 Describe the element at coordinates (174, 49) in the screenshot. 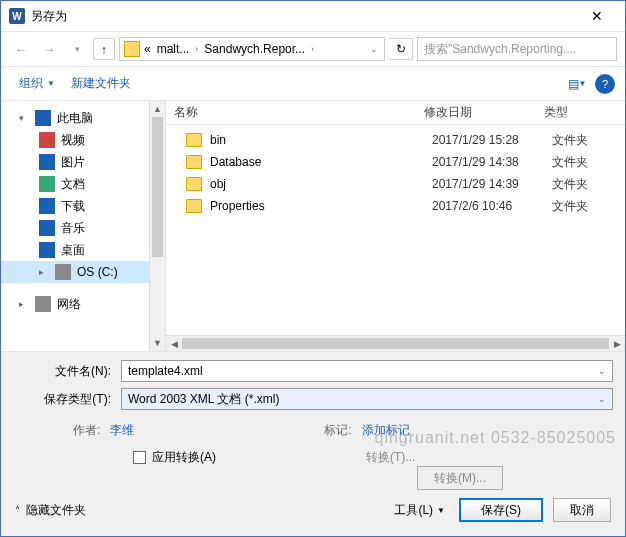

I see `breadcrumb-part: malt...` at that location.